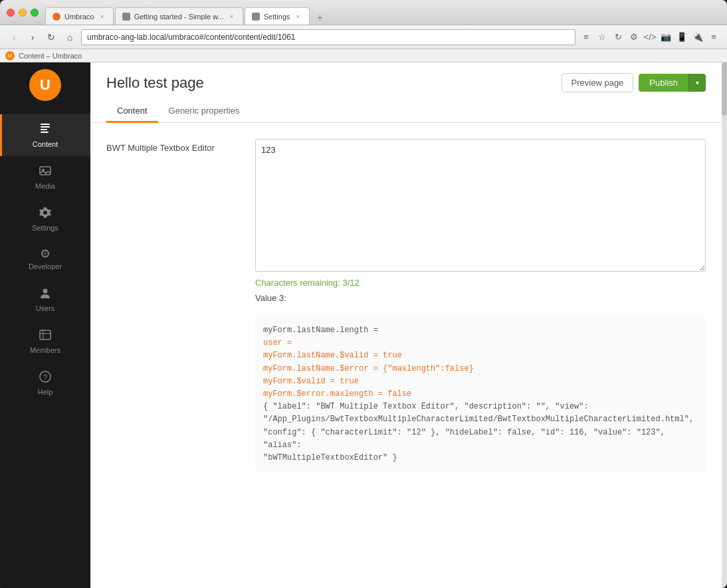  Describe the element at coordinates (102, 17) in the screenshot. I see `tab-close-1: ×` at that location.